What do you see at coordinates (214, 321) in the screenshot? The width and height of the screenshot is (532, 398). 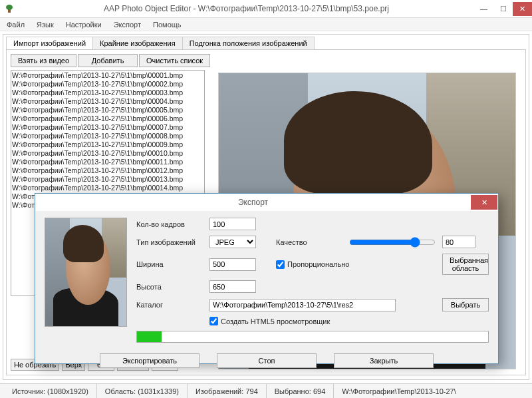 I see `html5-checkbox` at bounding box center [214, 321].